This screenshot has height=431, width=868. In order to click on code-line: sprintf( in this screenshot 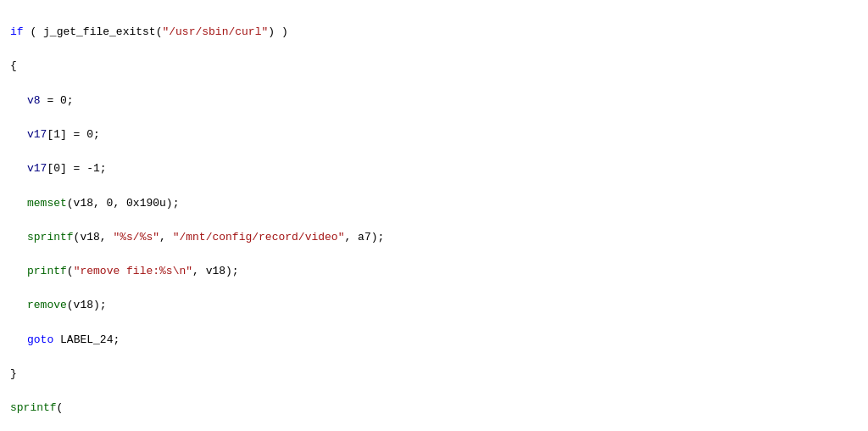, I will do `click(434, 408)`.